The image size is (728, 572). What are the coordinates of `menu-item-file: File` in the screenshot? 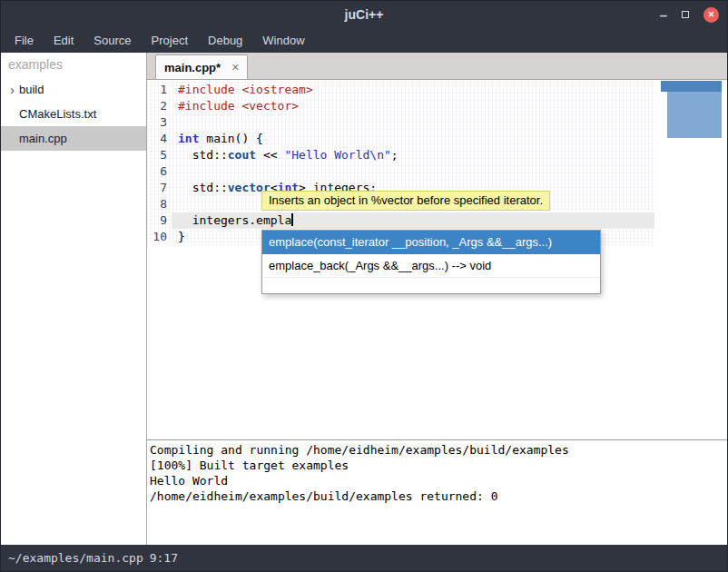 It's located at (24, 40).